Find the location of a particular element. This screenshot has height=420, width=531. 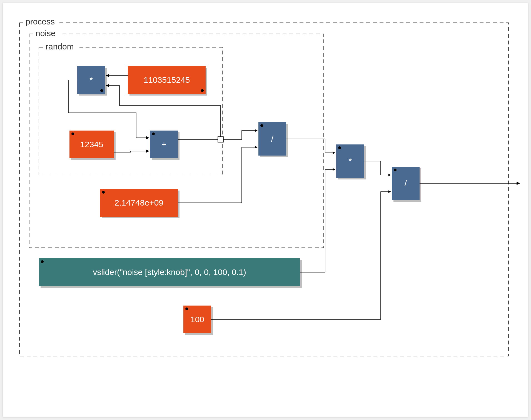

node-const-100-label: 100 is located at coordinates (197, 319).